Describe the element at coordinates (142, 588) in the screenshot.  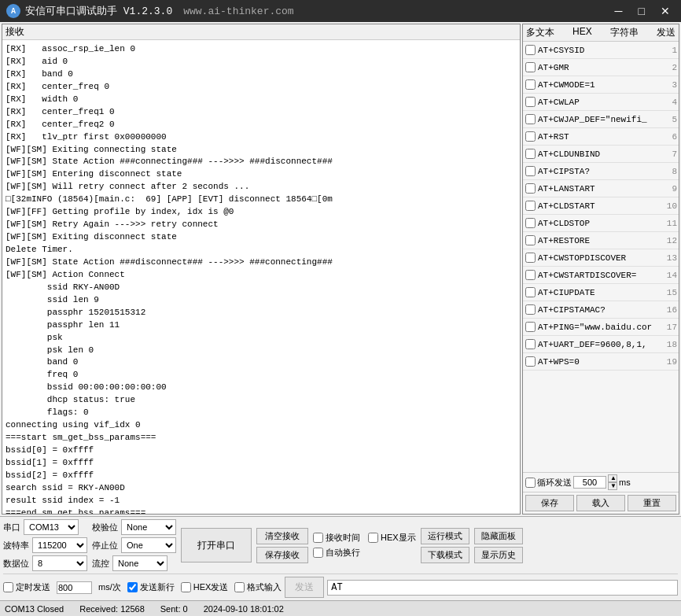
I see `send-options: 定时发送 ms/次 发送新行 HEX发送 格式输入` at that location.